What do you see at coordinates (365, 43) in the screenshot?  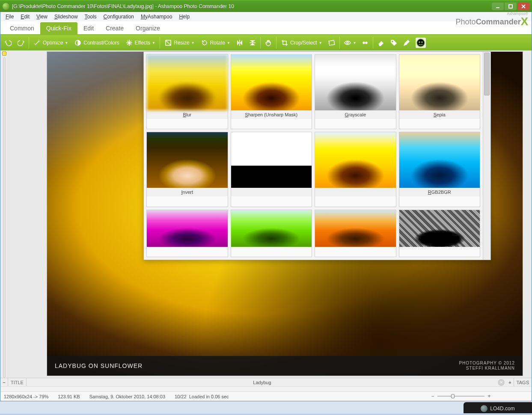 I see `dots-icon` at bounding box center [365, 43].